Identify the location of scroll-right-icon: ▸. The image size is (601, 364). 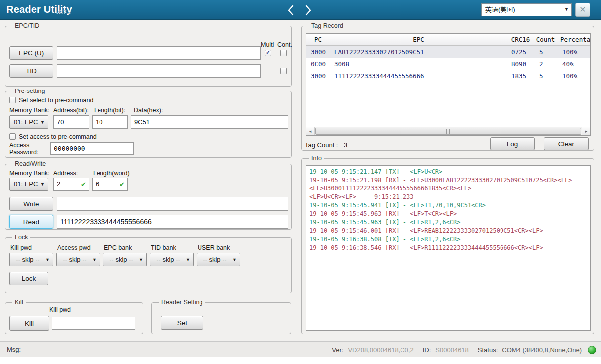
(586, 131).